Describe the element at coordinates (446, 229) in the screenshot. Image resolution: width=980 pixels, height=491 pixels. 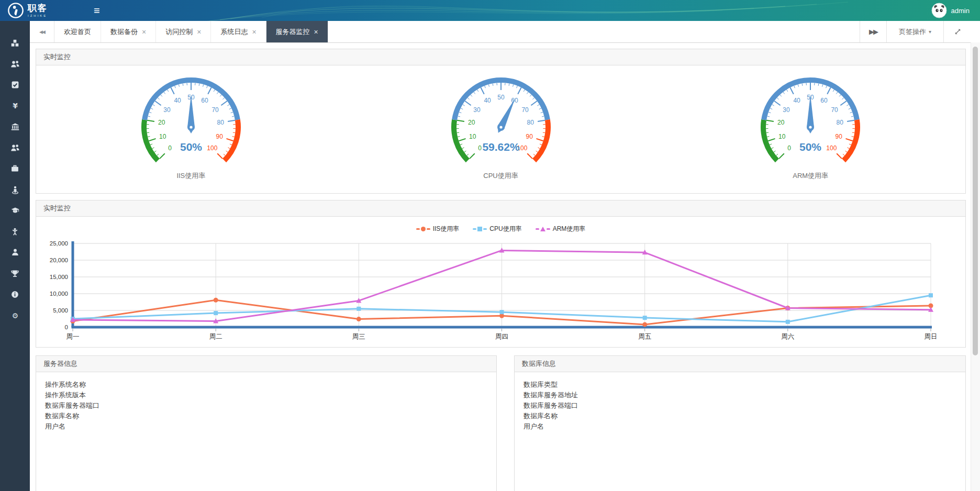
I see `legend-label: IIS使用率` at that location.